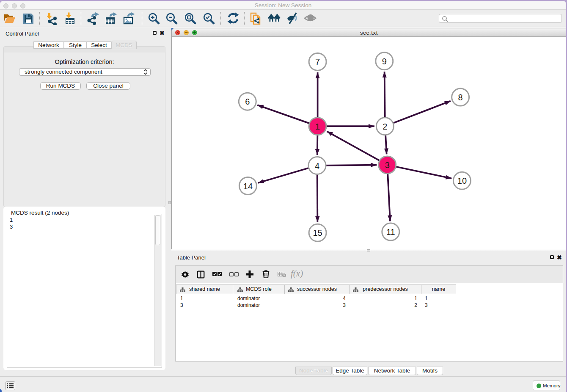 The height and width of the screenshot is (392, 567). What do you see at coordinates (248, 186) in the screenshot?
I see `svg-text: 14` at bounding box center [248, 186].